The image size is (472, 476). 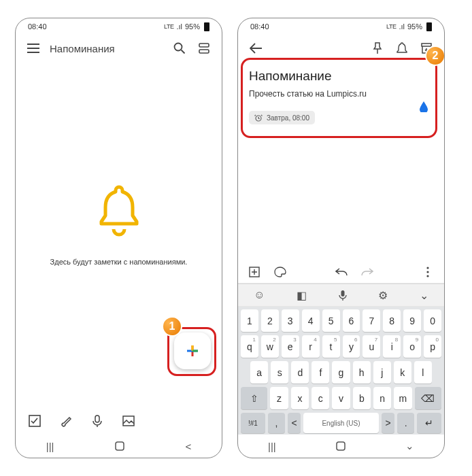 What do you see at coordinates (180, 48) in the screenshot?
I see `search-icon` at bounding box center [180, 48].